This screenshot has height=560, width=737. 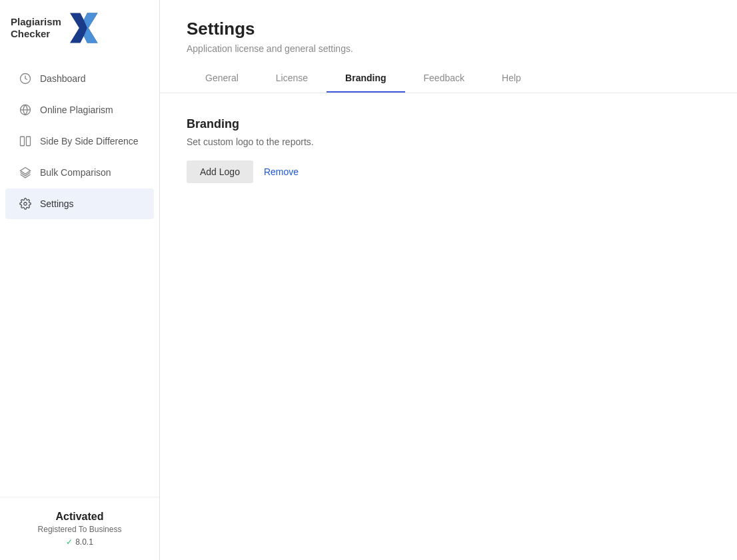 I want to click on settings-tabs: General License Branding Feedback Help, so click(x=448, y=79).